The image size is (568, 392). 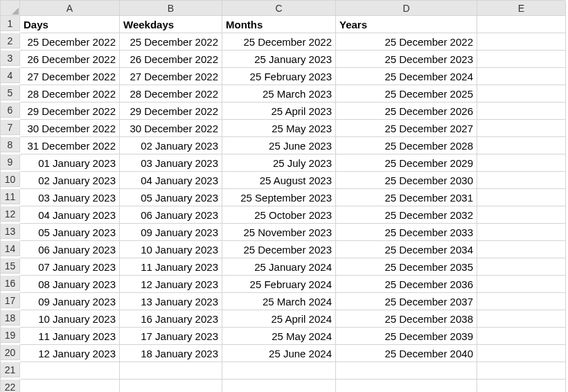 What do you see at coordinates (10, 231) in the screenshot?
I see `row-header-13: 13` at bounding box center [10, 231].